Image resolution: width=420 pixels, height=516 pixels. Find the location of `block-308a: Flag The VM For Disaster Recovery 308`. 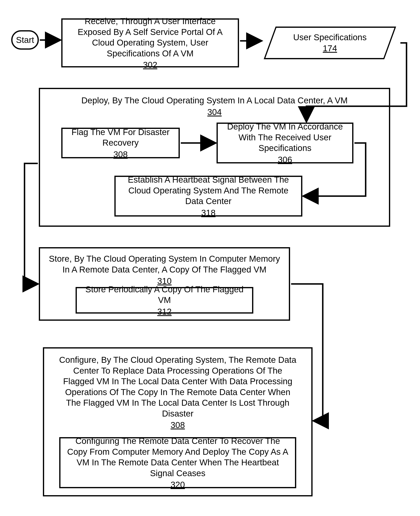

block-308a: Flag The VM For Disaster Recovery 308 is located at coordinates (120, 143).